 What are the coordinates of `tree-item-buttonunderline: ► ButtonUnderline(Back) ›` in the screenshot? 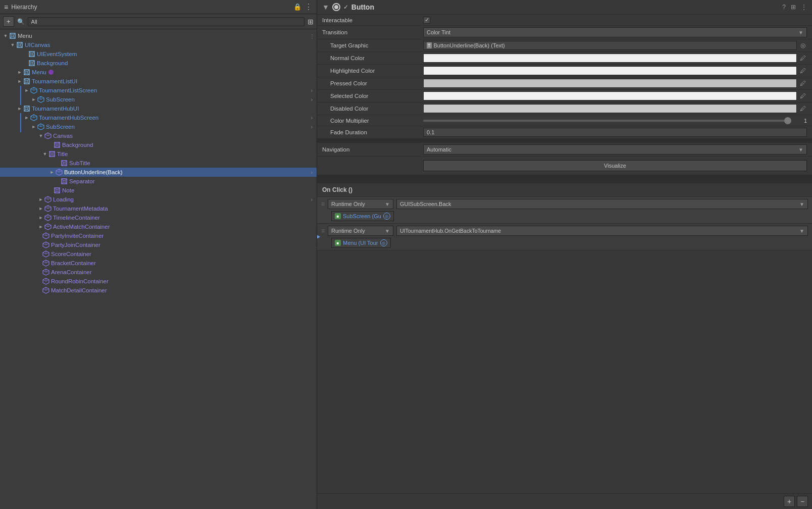 It's located at (159, 172).